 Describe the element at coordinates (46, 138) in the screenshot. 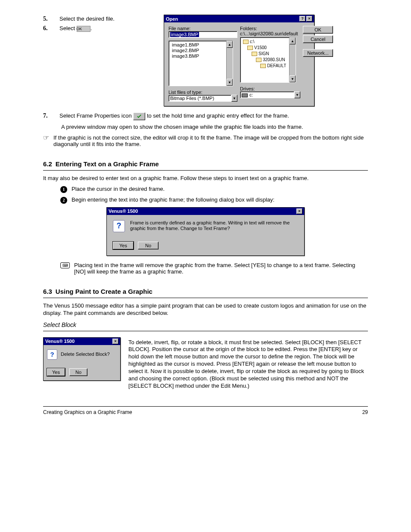

I see `pointing-hand-icon: ☞` at that location.